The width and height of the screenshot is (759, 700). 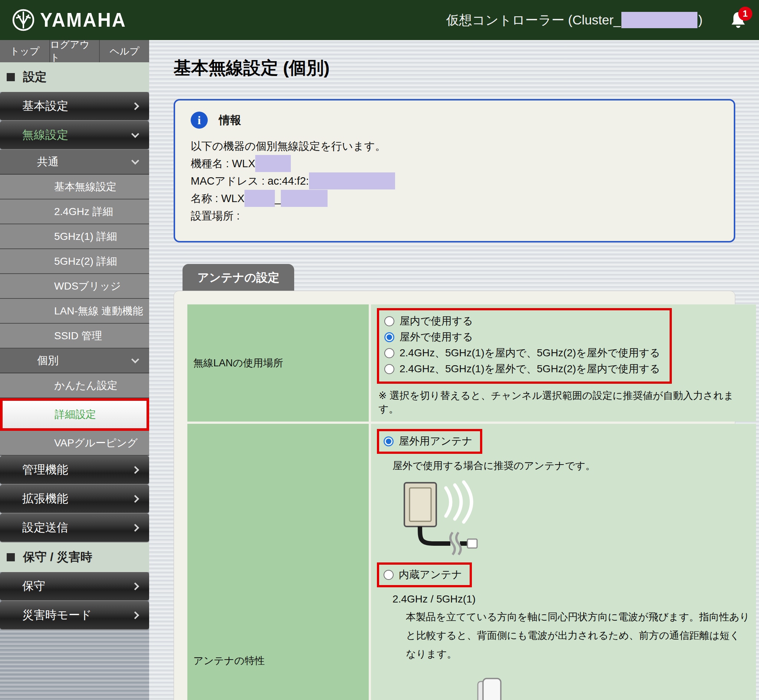 I want to click on info-name-line: 名称 : WLX_, so click(x=454, y=198).